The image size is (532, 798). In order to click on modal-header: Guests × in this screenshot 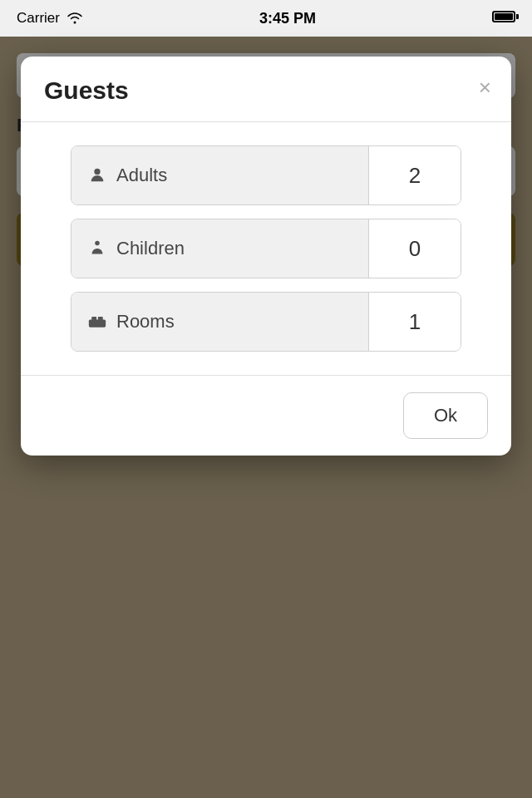, I will do `click(266, 90)`.